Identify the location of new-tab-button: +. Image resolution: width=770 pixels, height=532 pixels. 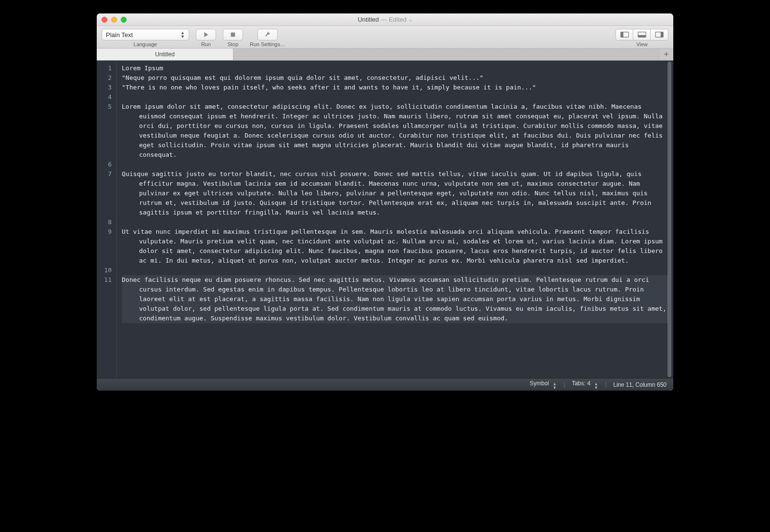
(666, 54).